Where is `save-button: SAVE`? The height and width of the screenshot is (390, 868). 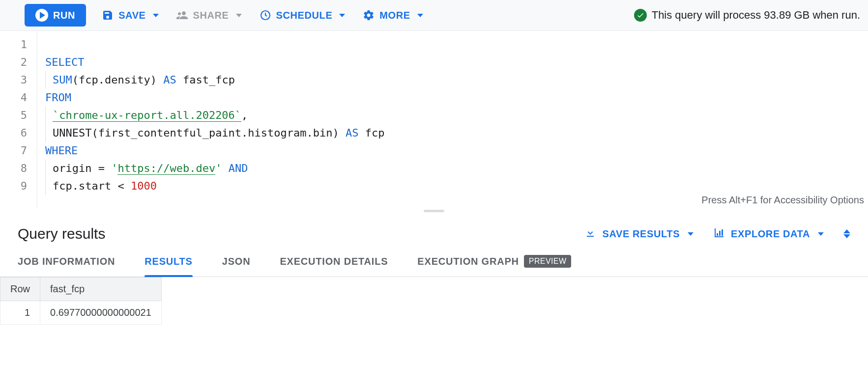
save-button: SAVE is located at coordinates (130, 15).